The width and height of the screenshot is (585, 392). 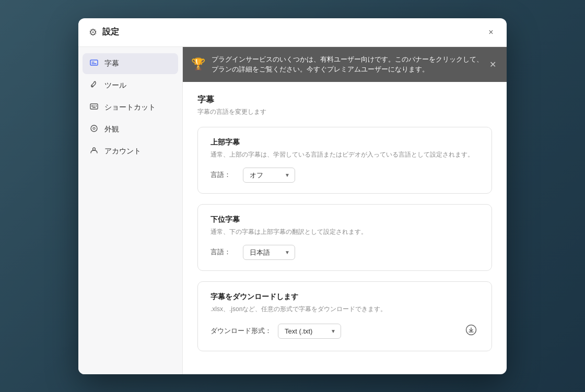 I want to click on account-icon, so click(x=94, y=151).